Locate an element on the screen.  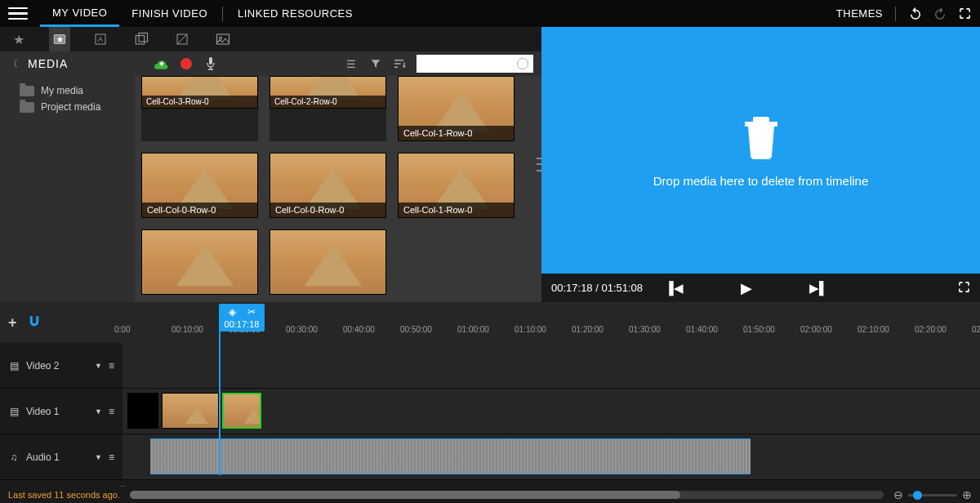
track-label: Video 1 is located at coordinates (42, 412).